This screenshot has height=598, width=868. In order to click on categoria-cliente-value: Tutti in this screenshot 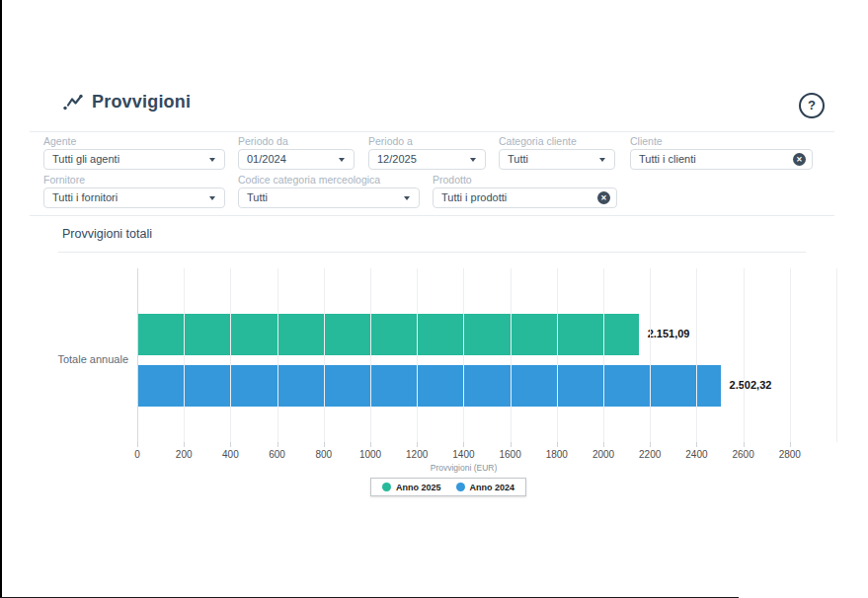, I will do `click(517, 159)`.